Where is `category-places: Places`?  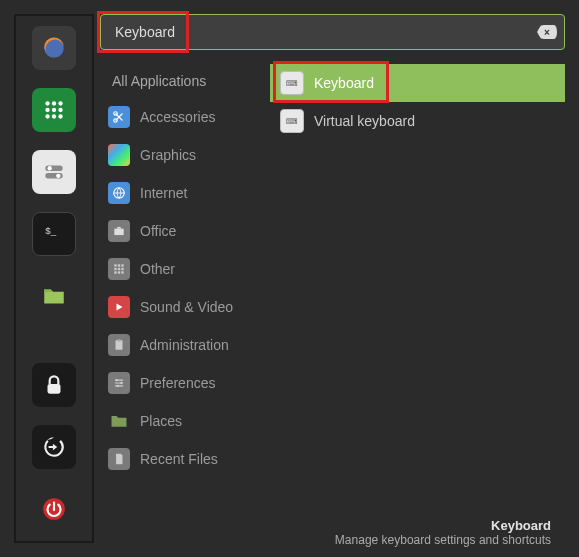
category-places: Places is located at coordinates (185, 421).